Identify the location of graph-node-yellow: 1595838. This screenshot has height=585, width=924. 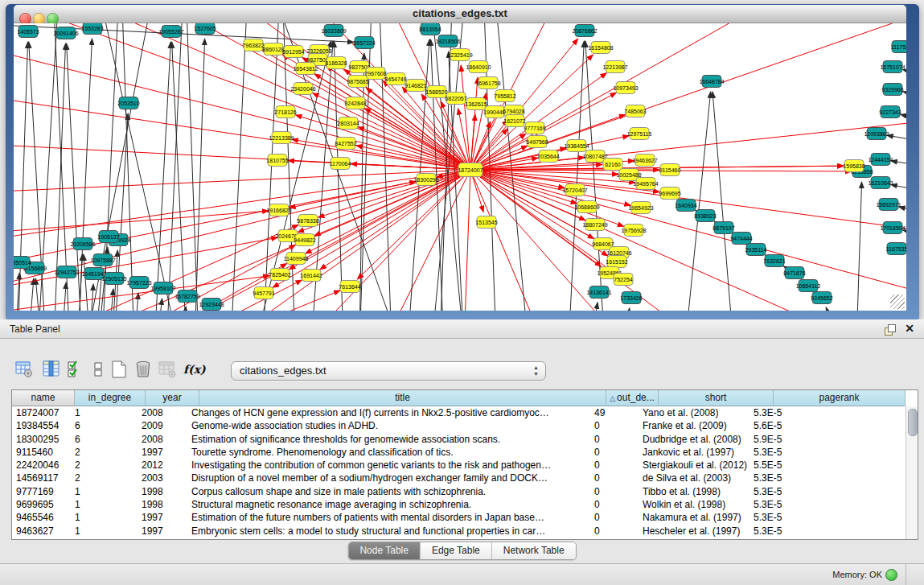
(854, 166).